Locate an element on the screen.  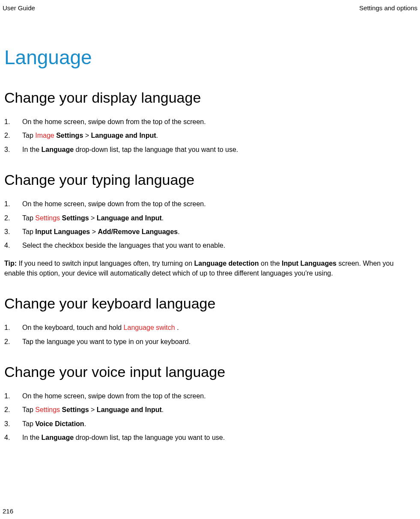
steps-display: On the home screen, swipe down from the … is located at coordinates (210, 136).